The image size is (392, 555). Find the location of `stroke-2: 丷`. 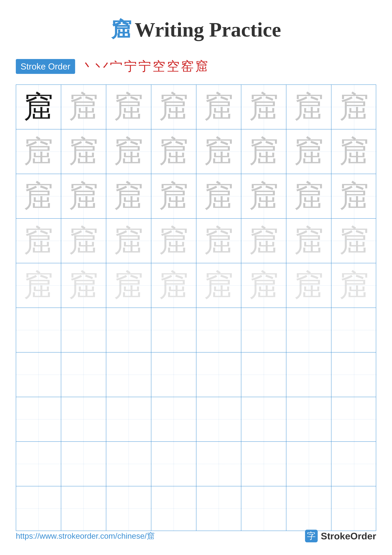

stroke-2: 丷 is located at coordinates (102, 66).